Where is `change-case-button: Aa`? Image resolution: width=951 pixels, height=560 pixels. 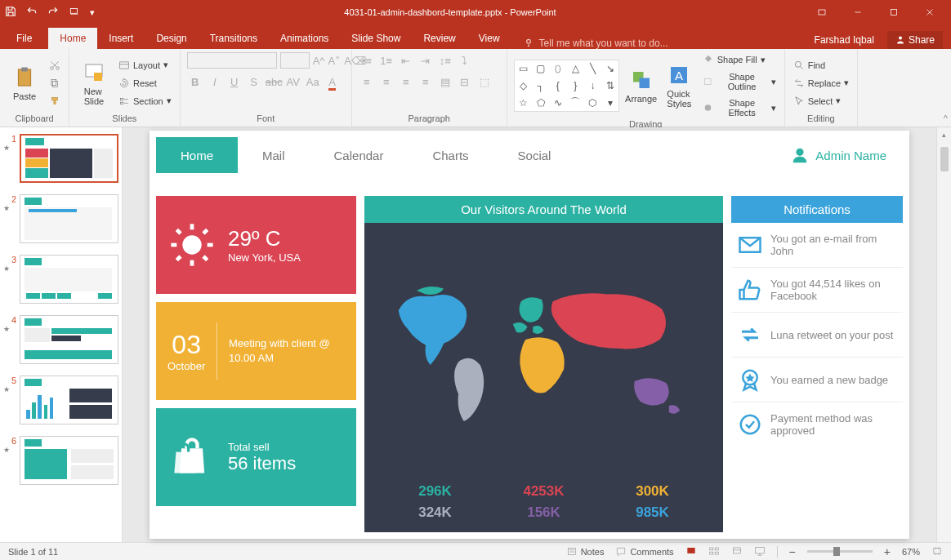 change-case-button: Aa is located at coordinates (313, 82).